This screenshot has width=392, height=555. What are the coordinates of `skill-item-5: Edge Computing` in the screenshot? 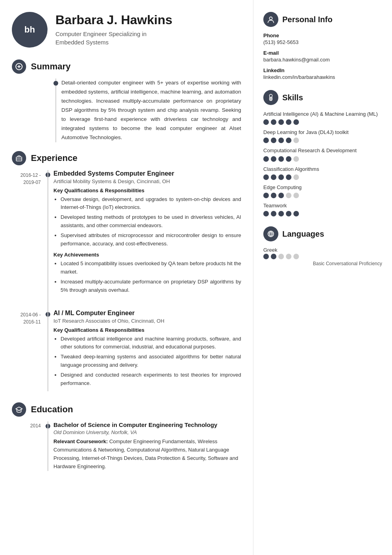 It's located at (323, 191).